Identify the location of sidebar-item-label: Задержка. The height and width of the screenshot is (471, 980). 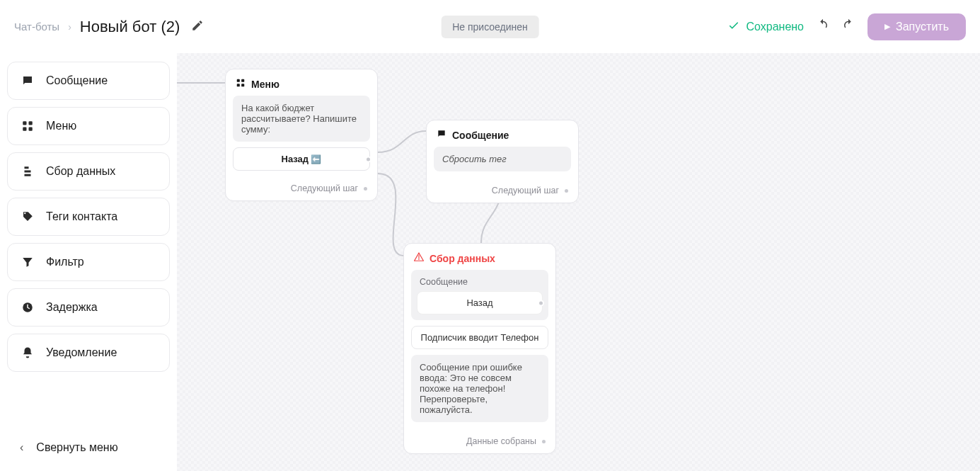
(72, 307).